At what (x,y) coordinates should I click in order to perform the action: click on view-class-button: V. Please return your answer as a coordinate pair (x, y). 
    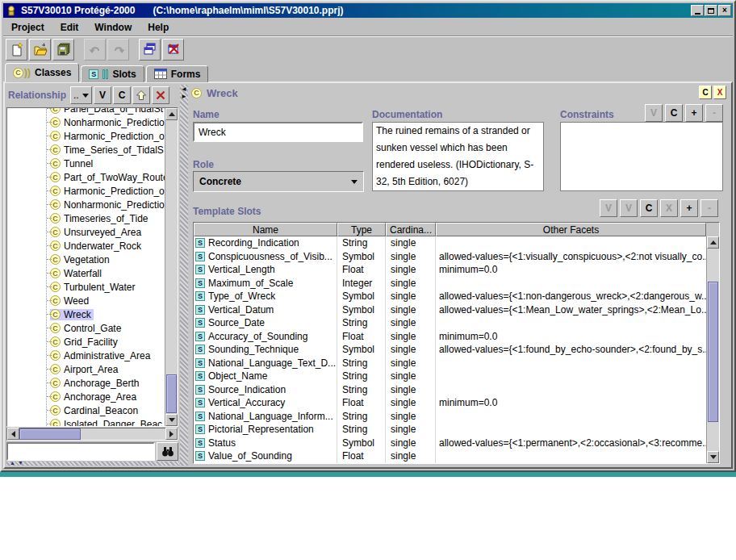
    Looking at the image, I should click on (102, 95).